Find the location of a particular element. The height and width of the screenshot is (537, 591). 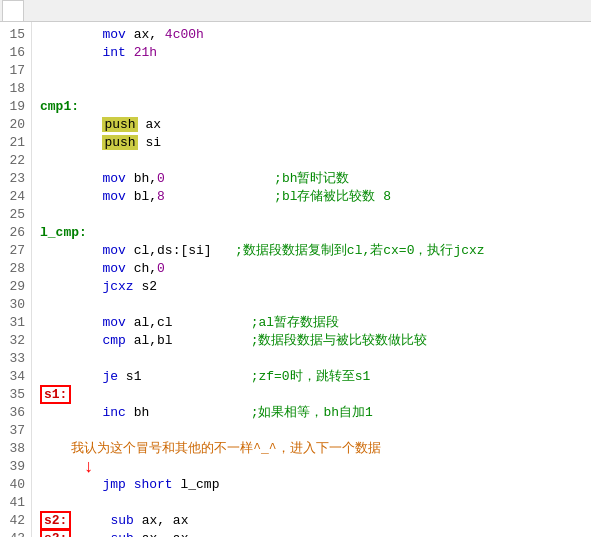

line-number: 16 is located at coordinates (14, 53).